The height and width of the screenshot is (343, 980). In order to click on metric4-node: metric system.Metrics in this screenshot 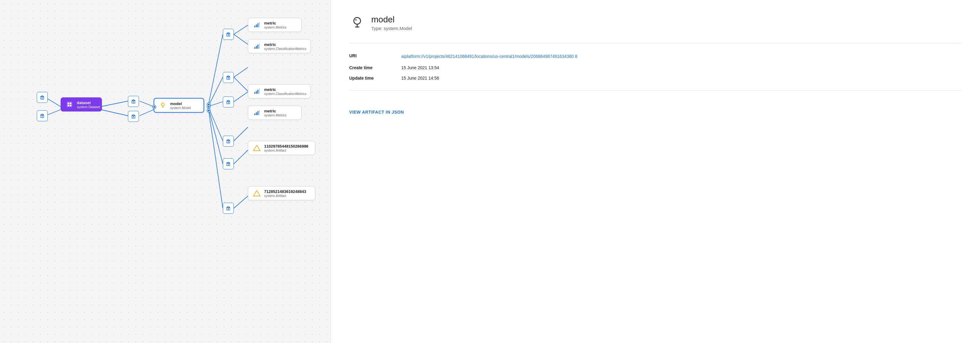, I will do `click(275, 113)`.